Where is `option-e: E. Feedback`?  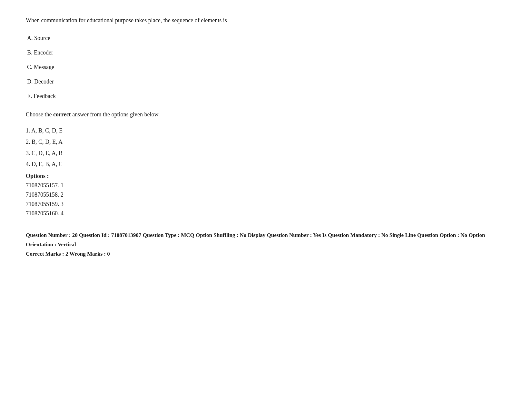 option-e: E. Feedback is located at coordinates (266, 96).